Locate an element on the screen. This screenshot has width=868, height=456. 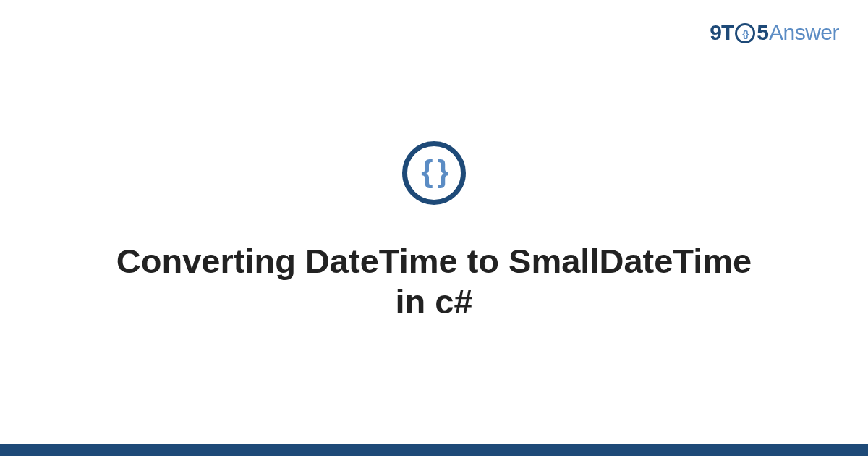
footer-bar is located at coordinates (434, 450).